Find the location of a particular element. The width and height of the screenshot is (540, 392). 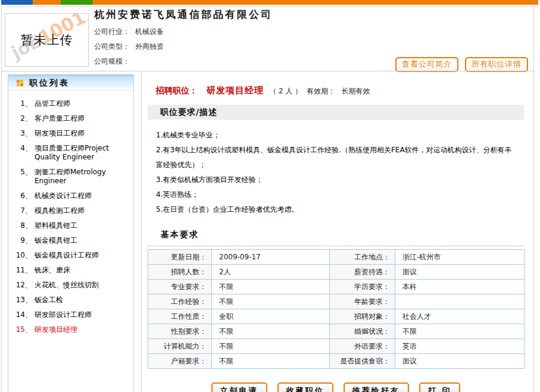

company-industry-label: 公司行业： is located at coordinates (112, 32).